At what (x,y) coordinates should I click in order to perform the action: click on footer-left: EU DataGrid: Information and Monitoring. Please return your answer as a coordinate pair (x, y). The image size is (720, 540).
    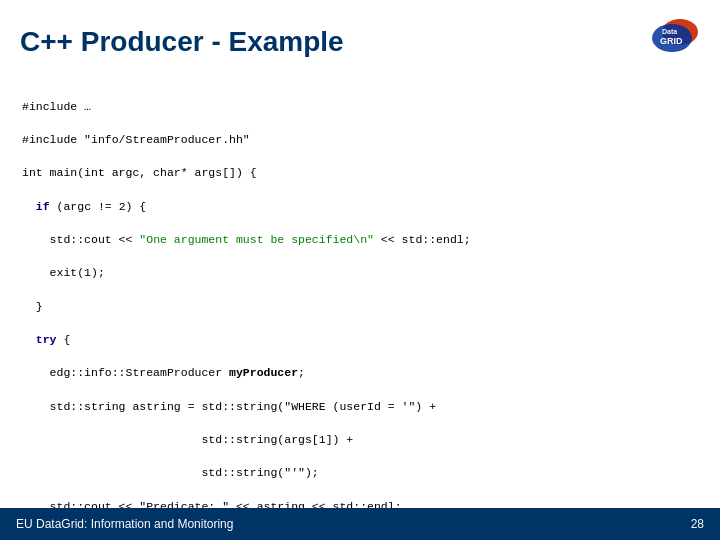
    Looking at the image, I should click on (124, 524).